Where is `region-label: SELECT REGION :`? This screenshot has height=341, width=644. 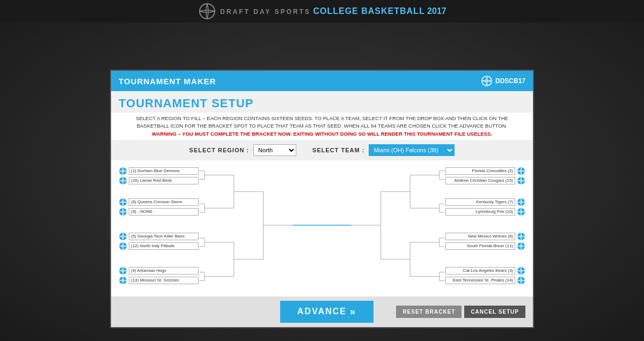
region-label: SELECT REGION : is located at coordinates (219, 150).